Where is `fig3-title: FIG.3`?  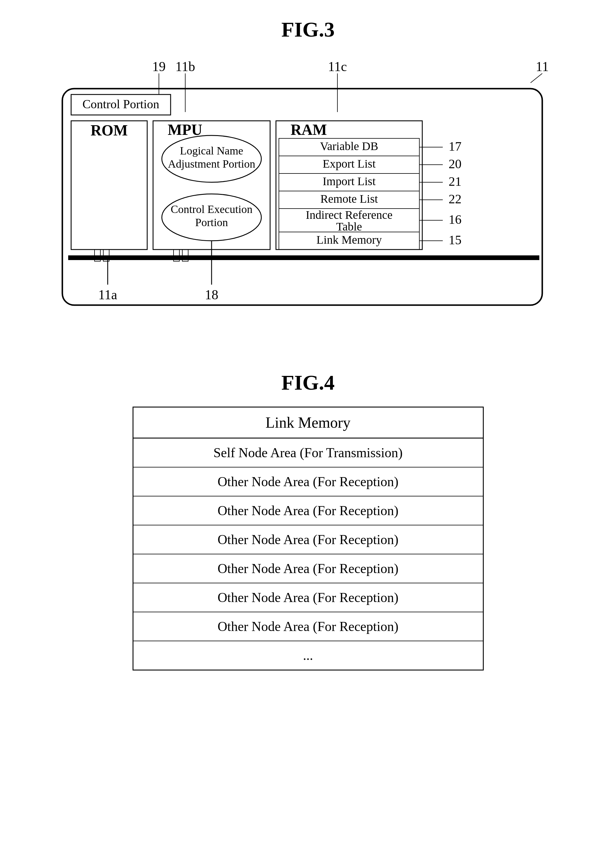
fig3-title: FIG.3 is located at coordinates (308, 30).